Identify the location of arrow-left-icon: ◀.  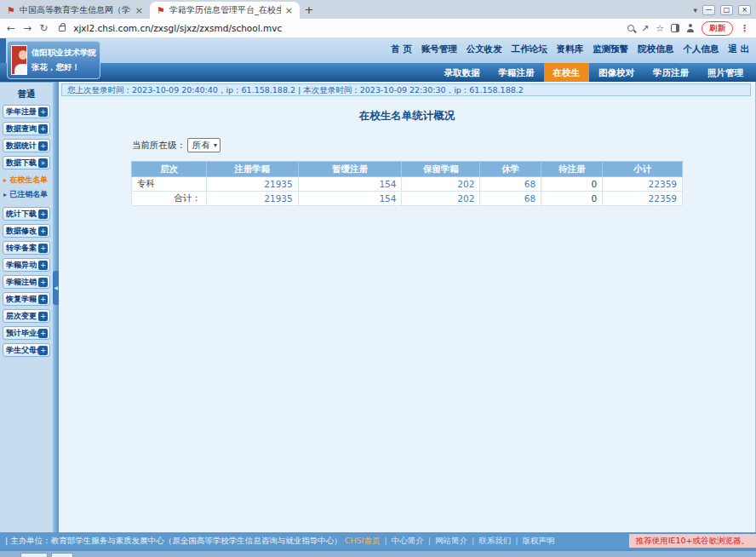
(56, 288).